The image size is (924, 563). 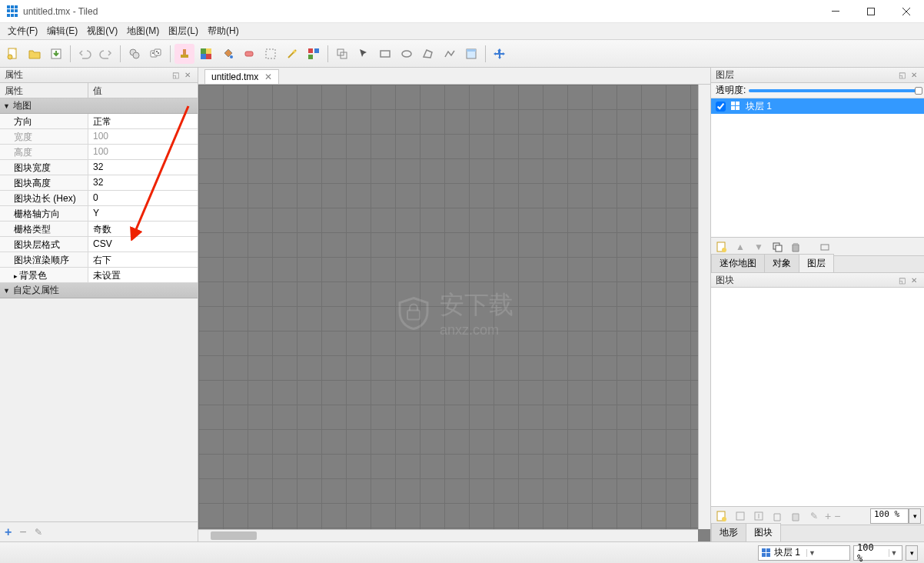 What do you see at coordinates (183, 31) in the screenshot?
I see `menu-layer: 图层(L)` at bounding box center [183, 31].